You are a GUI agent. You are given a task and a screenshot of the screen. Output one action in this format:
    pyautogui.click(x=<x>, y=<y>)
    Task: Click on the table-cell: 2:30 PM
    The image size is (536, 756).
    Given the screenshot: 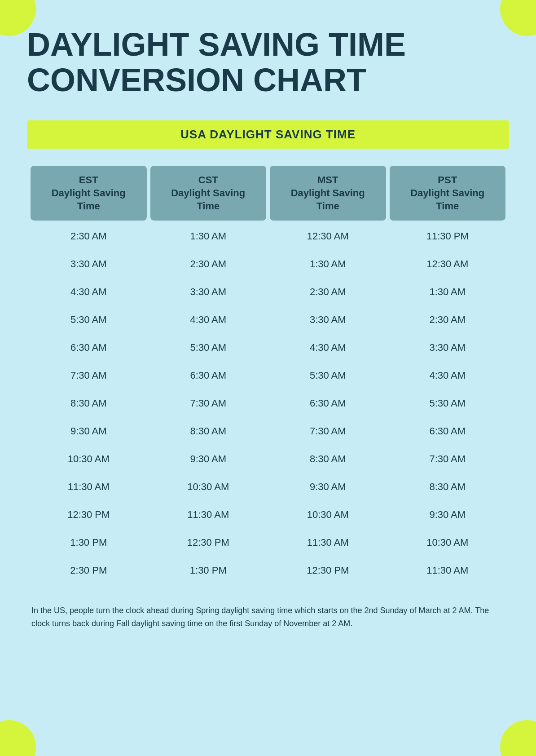 What is the action you would take?
    pyautogui.click(x=89, y=570)
    